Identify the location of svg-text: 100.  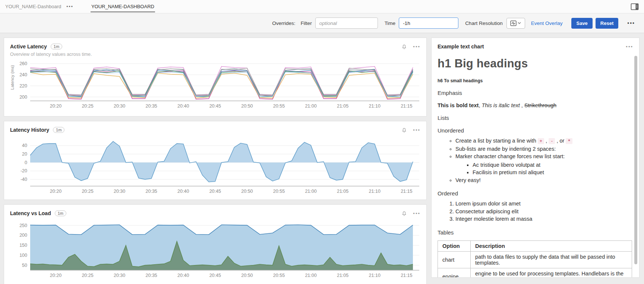
(23, 255).